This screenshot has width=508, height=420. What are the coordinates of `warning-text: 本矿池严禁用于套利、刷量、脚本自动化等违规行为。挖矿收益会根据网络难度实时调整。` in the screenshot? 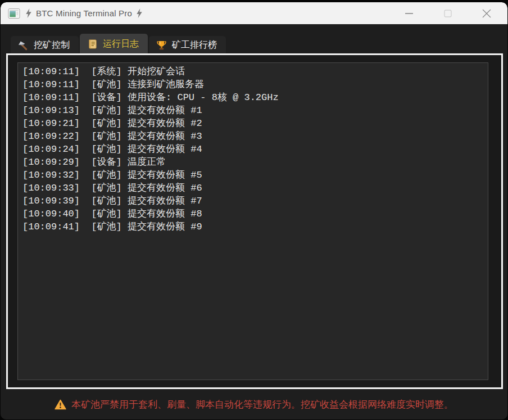 It's located at (262, 405).